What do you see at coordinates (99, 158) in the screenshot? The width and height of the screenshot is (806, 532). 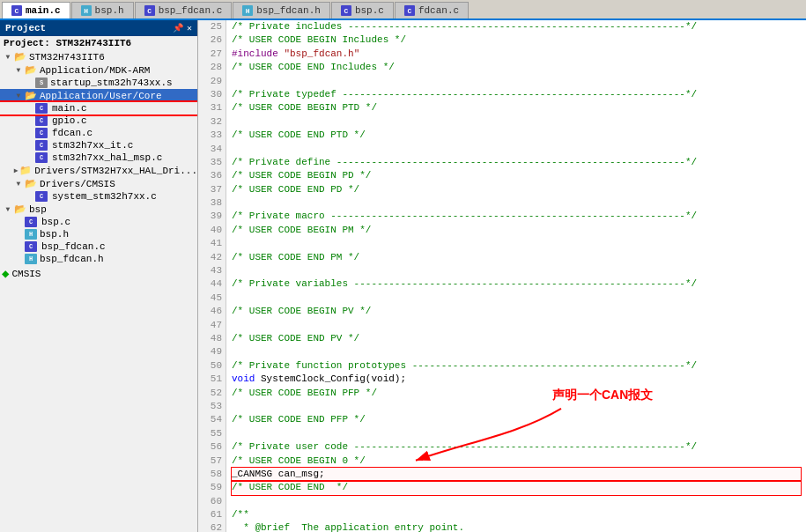 I see `sidebar-item-stm32h7xx-hal: Cstm32h7xx_hal_msp.c` at bounding box center [99, 158].